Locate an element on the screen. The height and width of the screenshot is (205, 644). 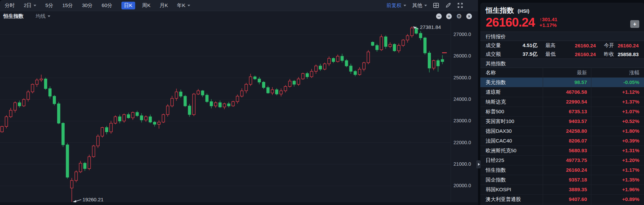
quote-value: 25858.83 is located at coordinates (628, 54).